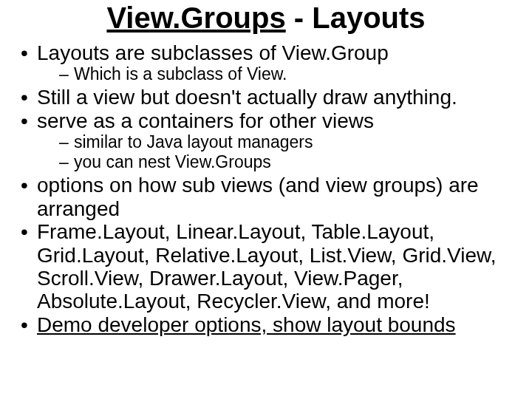 Image resolution: width=532 pixels, height=399 pixels. I want to click on bullet-item: Layouts are subclasses of View.Group Whi…, so click(266, 63).